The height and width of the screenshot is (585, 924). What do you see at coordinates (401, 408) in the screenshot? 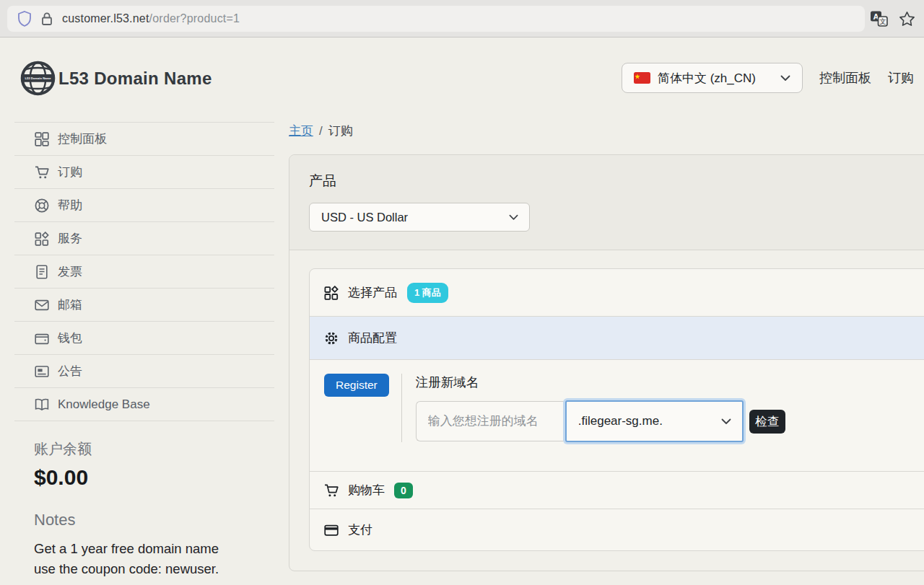
I see `vertical-divider` at bounding box center [401, 408].